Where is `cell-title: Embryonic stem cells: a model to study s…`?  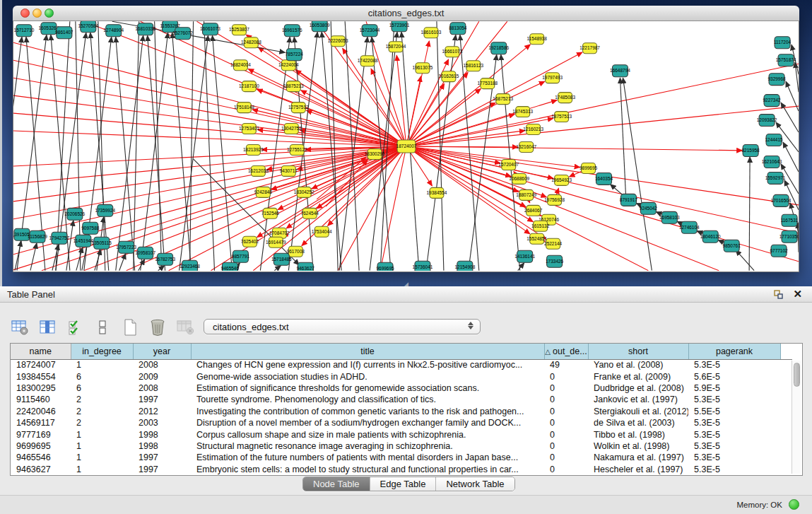
cell-title: Embryonic stem cells: a model to study s… is located at coordinates (367, 469).